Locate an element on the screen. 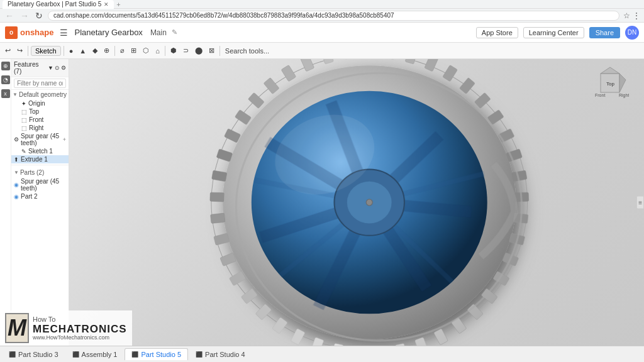 This screenshot has height=362, width=644. sketch1-label: Sketch 1 is located at coordinates (40, 151).